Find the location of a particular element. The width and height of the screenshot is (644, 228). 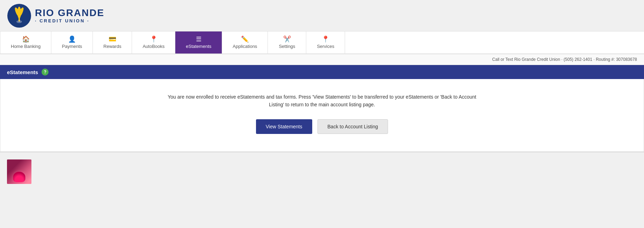

nav-label-rewards: Rewards is located at coordinates (112, 46).